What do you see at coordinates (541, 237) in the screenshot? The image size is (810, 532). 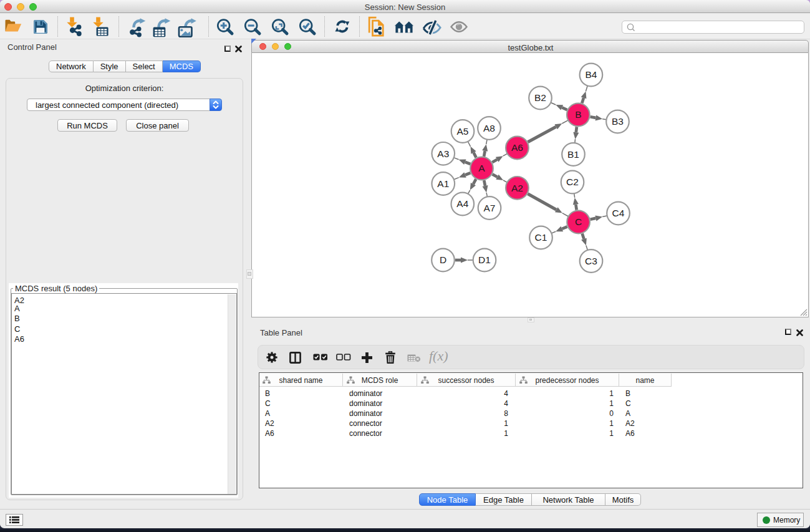 I see `svg-text: C1` at bounding box center [541, 237].